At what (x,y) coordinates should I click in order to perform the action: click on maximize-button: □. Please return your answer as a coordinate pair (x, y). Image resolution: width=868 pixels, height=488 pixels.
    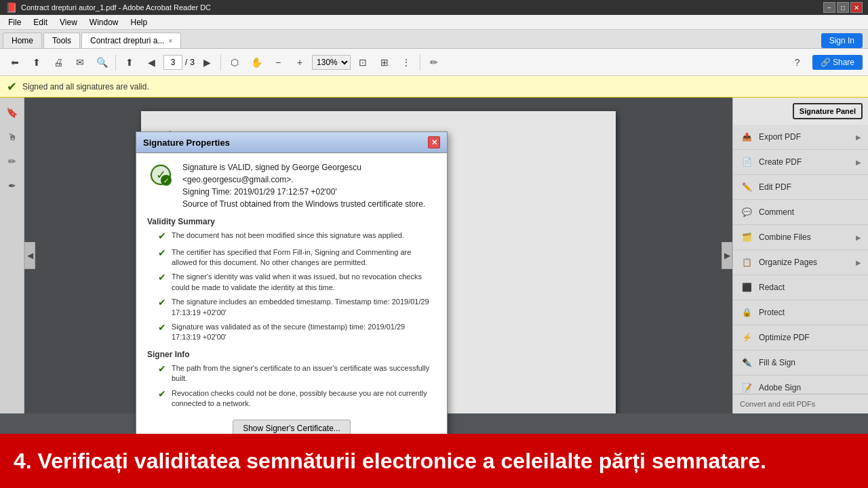
    Looking at the image, I should click on (843, 7).